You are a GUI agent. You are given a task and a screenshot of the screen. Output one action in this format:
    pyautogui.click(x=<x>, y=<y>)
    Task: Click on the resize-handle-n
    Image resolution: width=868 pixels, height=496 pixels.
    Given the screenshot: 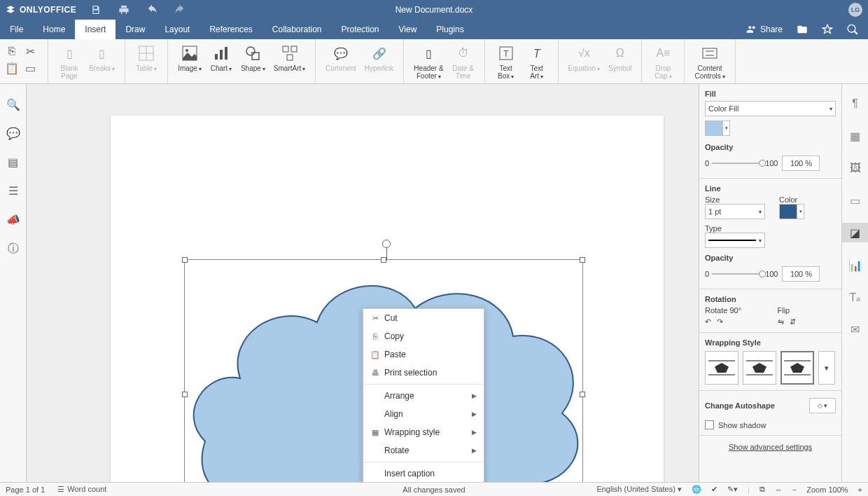 What is the action you would take?
    pyautogui.click(x=384, y=260)
    